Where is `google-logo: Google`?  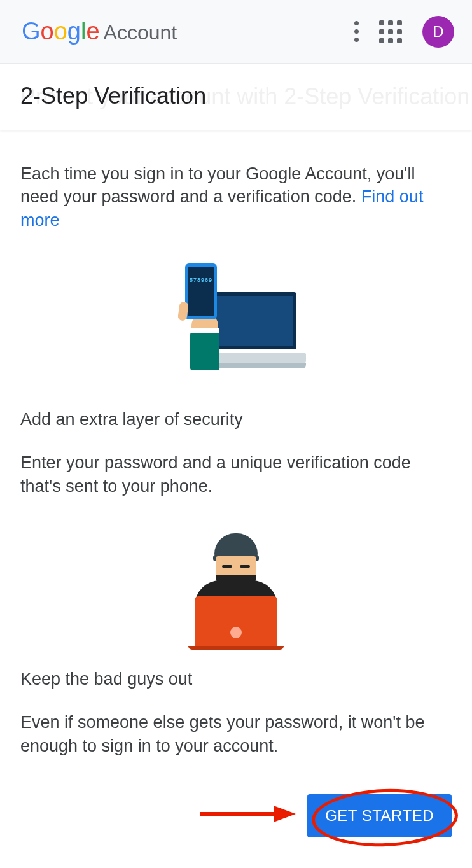
google-logo: Google is located at coordinates (61, 32).